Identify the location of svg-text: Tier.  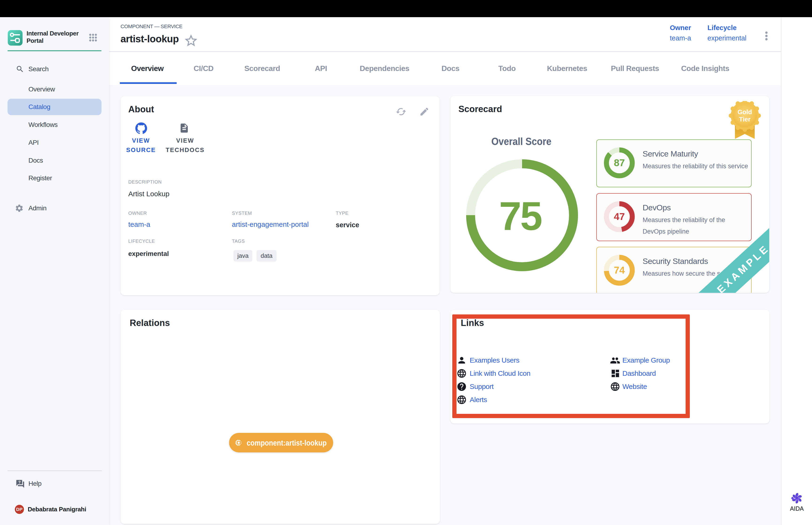
(745, 119).